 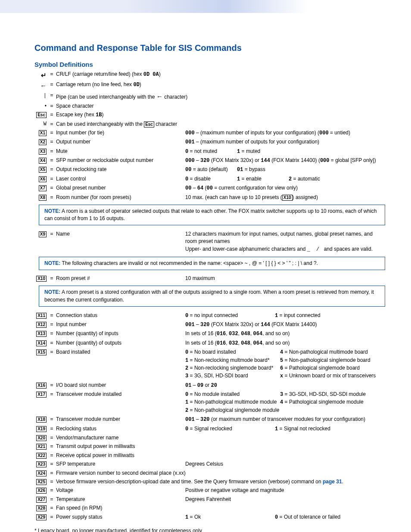 What do you see at coordinates (210, 364) in the screenshot?
I see `row-x15: X15 = Board installed 0 = No board insta…` at bounding box center [210, 364].